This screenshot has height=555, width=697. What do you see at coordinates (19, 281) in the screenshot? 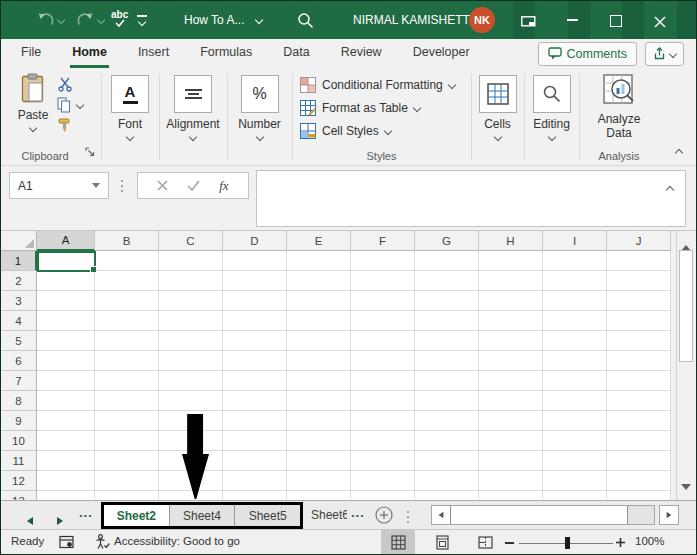
I see `row-header-2: 2` at bounding box center [19, 281].